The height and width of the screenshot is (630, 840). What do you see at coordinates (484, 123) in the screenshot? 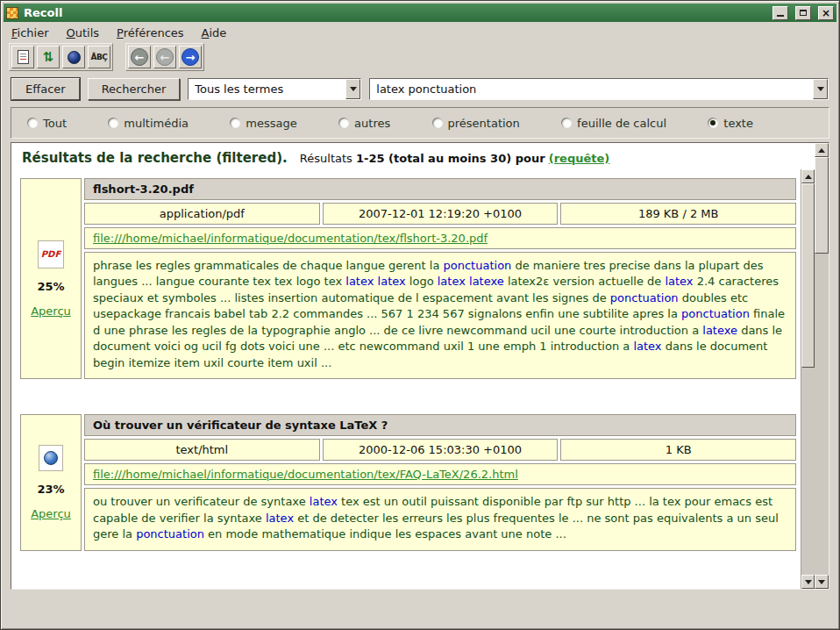
I see `filter-label: présentation` at bounding box center [484, 123].